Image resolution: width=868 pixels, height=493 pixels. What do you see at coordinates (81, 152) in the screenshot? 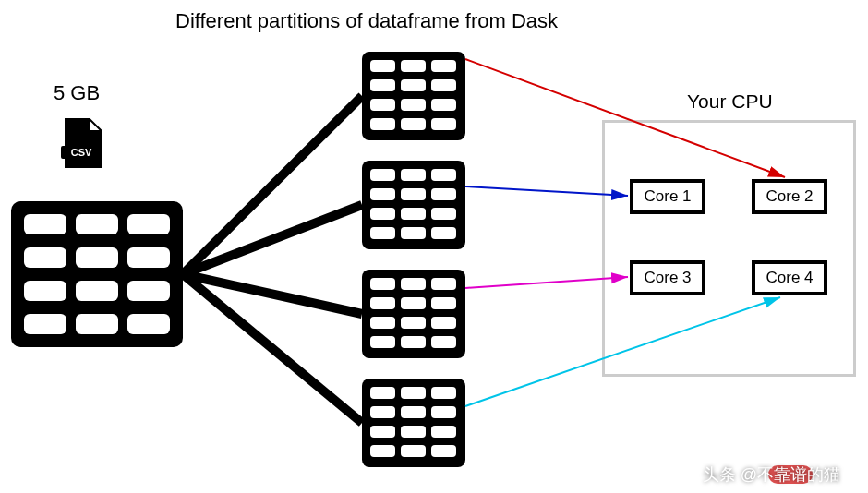
I see `csv-badge-text: CSV` at bounding box center [81, 152].